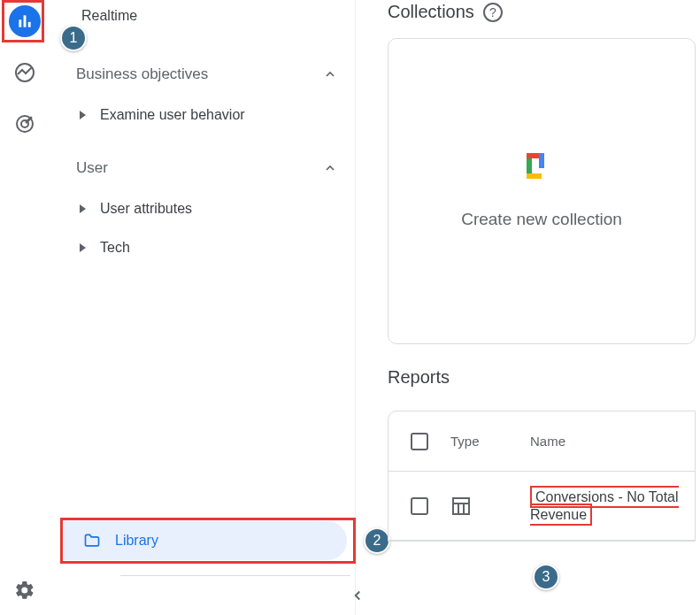  What do you see at coordinates (542, 476) in the screenshot?
I see `reports-table: Type Name Conversions - No Total Revenue` at bounding box center [542, 476].